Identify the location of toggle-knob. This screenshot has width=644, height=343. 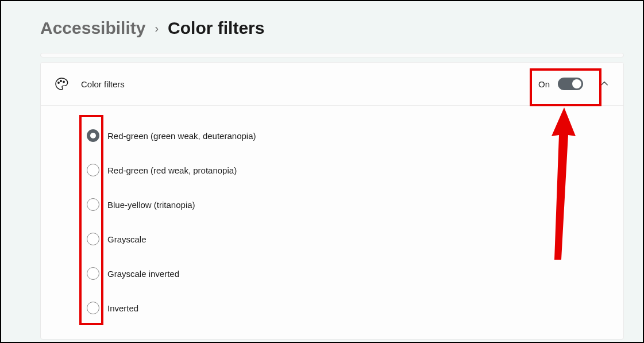
(577, 84).